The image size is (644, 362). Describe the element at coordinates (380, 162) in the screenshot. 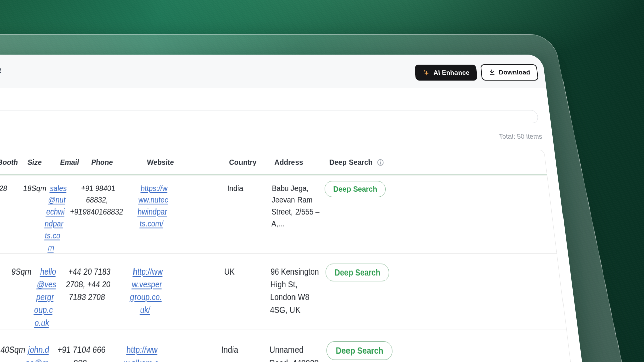

I see `info-icon` at that location.